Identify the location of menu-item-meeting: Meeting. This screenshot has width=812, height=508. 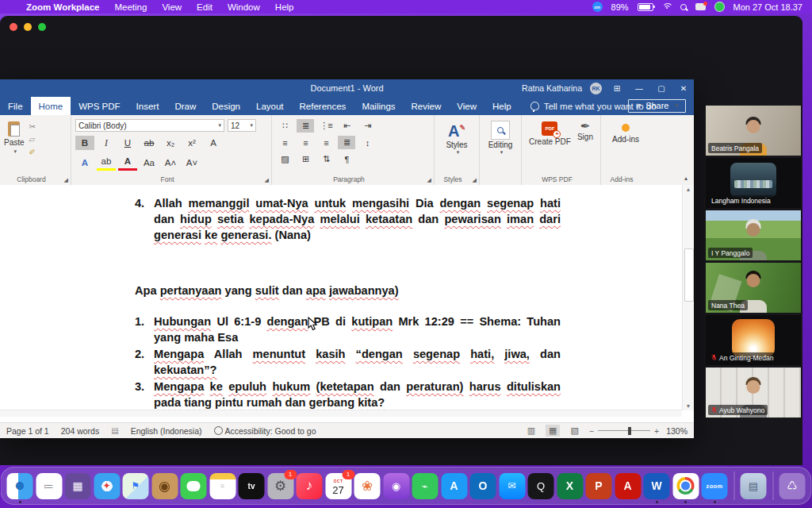
(130, 7).